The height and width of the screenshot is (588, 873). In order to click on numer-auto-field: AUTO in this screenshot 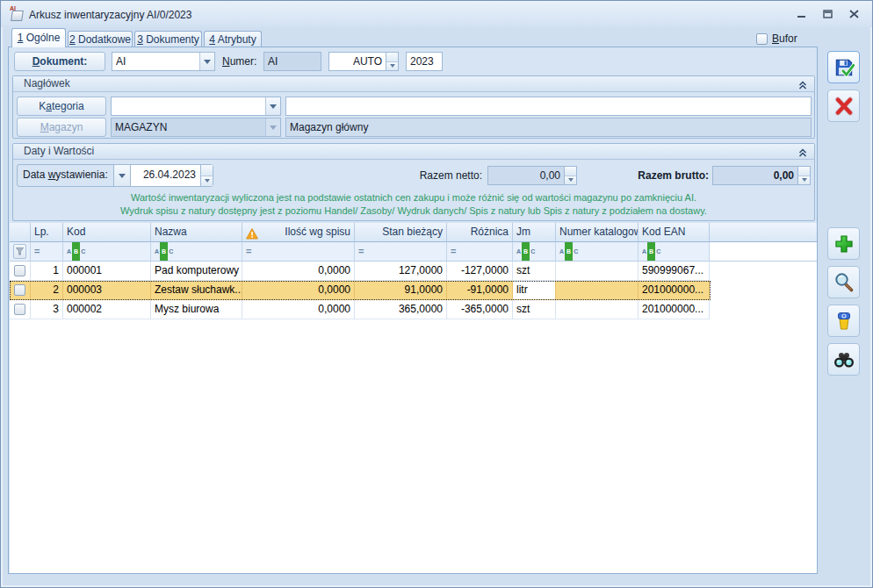, I will do `click(357, 61)`.